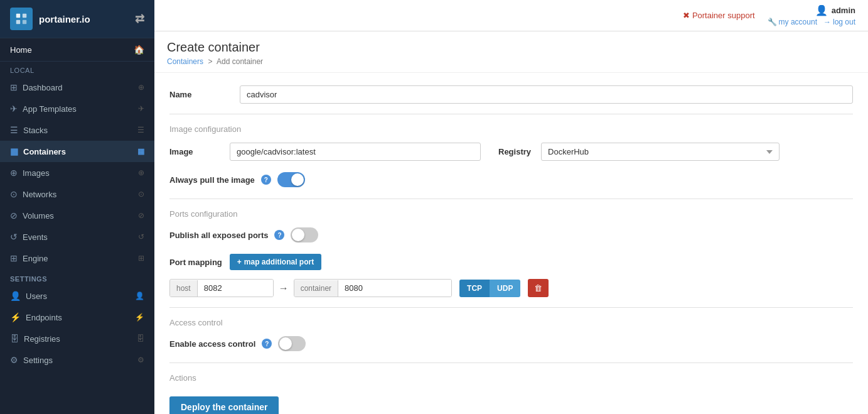  I want to click on access-control-title: Access control, so click(511, 323).